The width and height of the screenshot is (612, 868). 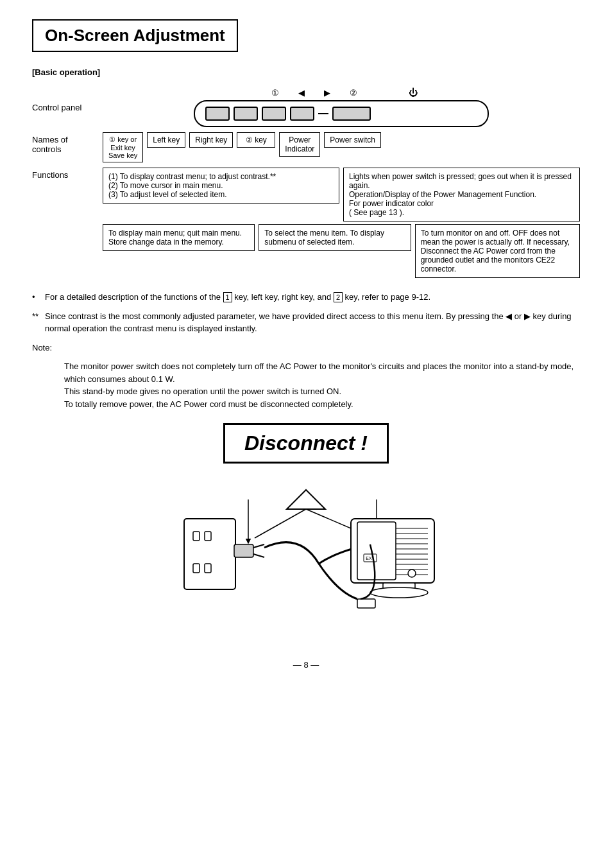 What do you see at coordinates (67, 108) in the screenshot?
I see `control-panel-label: Control panel` at bounding box center [67, 108].